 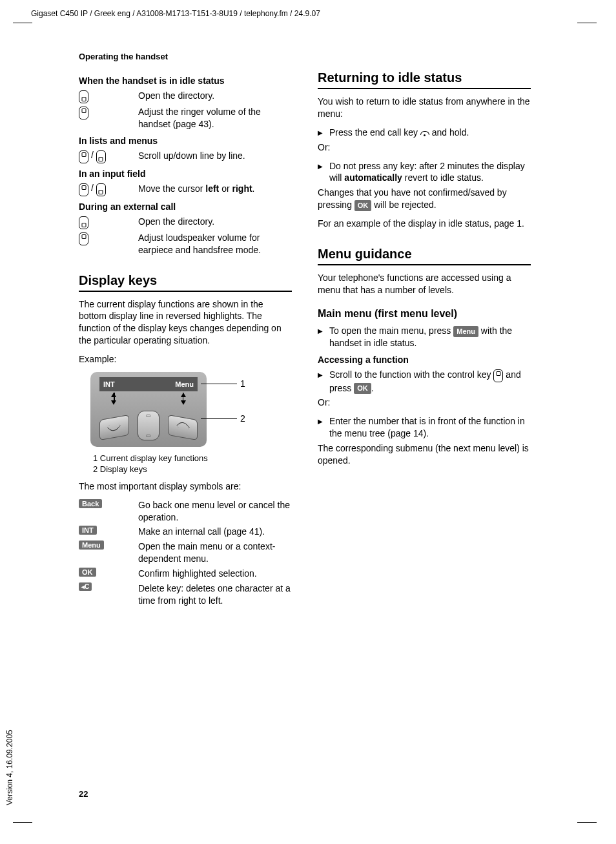 I want to click on bullet-open-main-menu: To open the main menu, press Menu with t…, so click(x=430, y=337).